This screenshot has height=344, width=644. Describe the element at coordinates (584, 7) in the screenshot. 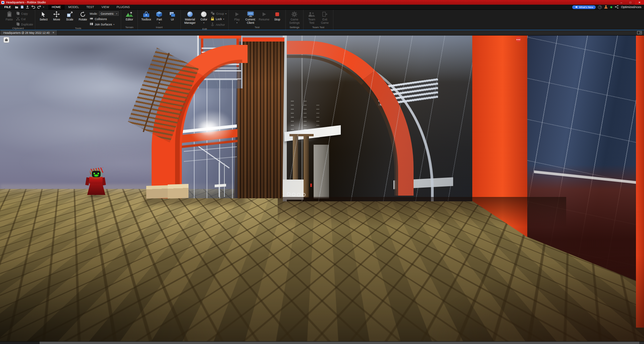

I see `whats-new-button: What's New` at that location.